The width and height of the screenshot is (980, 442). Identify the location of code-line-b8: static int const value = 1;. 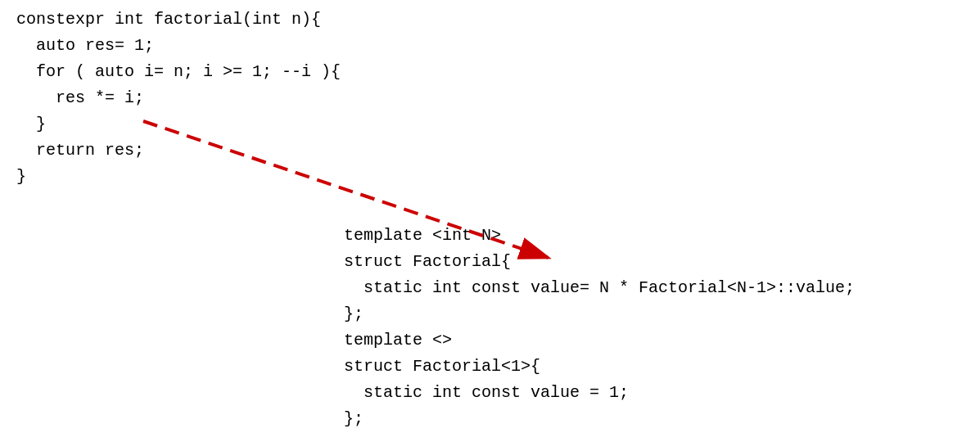
(599, 393).